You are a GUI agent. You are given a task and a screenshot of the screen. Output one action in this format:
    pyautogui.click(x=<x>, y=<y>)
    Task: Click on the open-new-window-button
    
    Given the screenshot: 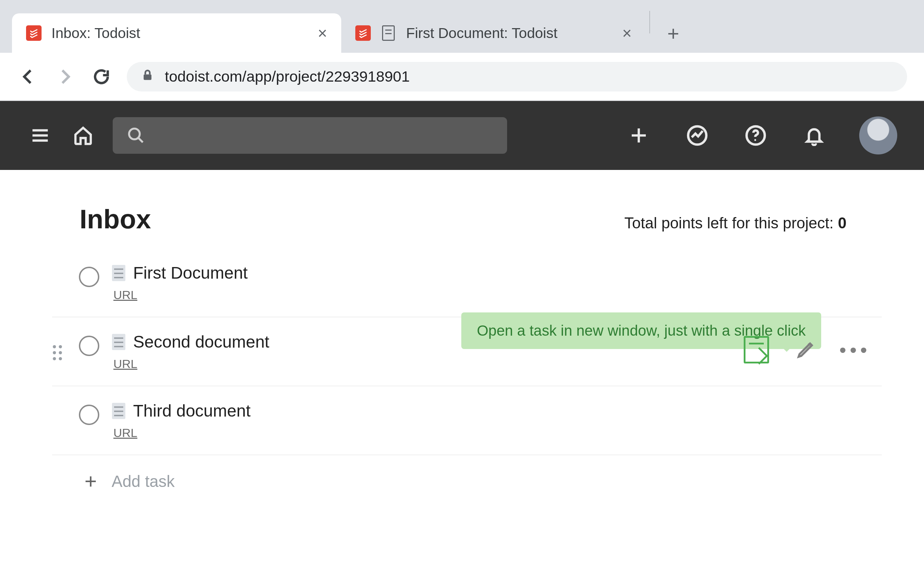 What is the action you would take?
    pyautogui.click(x=756, y=350)
    